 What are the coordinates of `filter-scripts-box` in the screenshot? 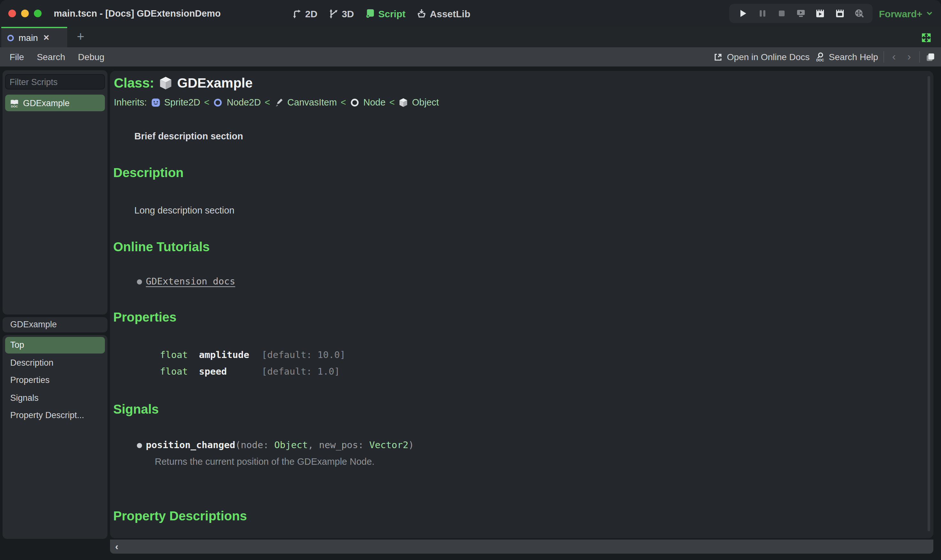 It's located at (55, 82).